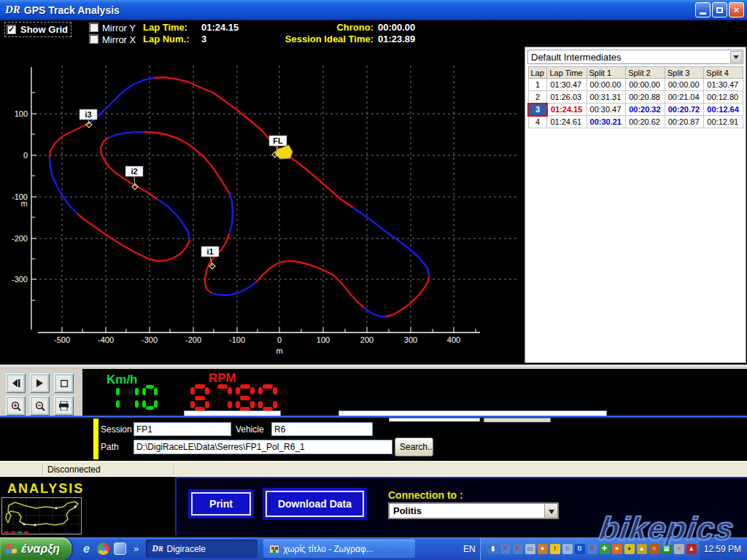 This screenshot has height=560, width=747. Describe the element at coordinates (605, 549) in the screenshot. I see `antivirus-icon: ✚` at that location.